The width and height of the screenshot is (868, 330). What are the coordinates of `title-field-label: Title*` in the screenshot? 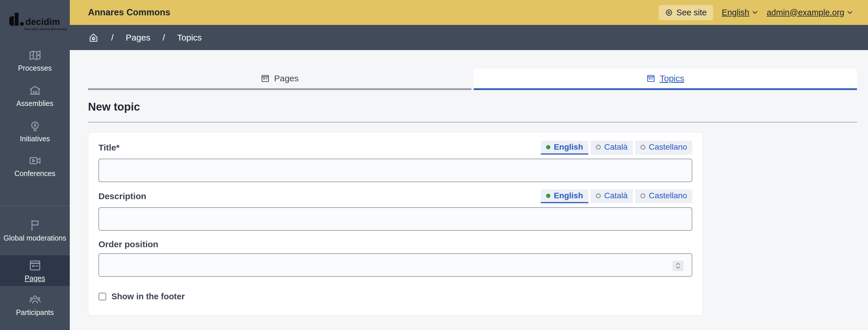 It's located at (109, 147).